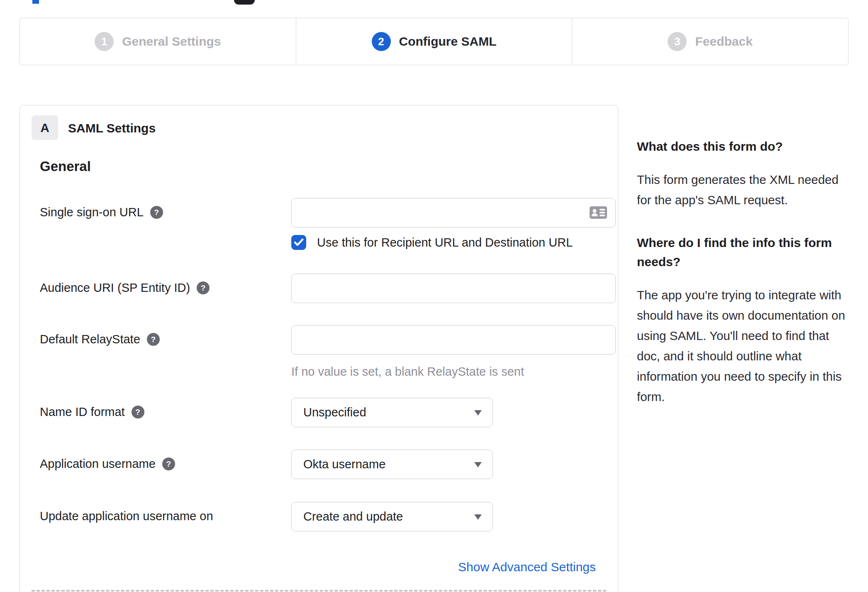  What do you see at coordinates (434, 42) in the screenshot?
I see `wizard-stepper: 1 General Settings 2 Configure SAML 3 Fe…` at bounding box center [434, 42].